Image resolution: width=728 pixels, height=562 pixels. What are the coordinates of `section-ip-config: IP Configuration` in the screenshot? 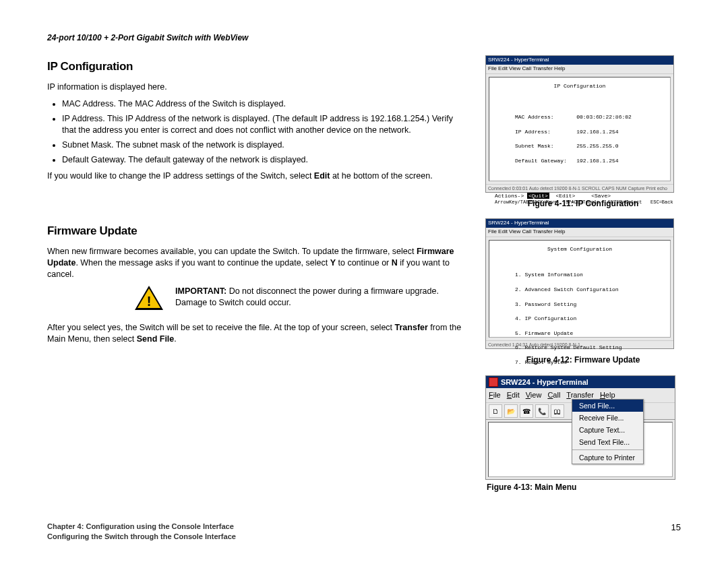 It's located at (257, 67).